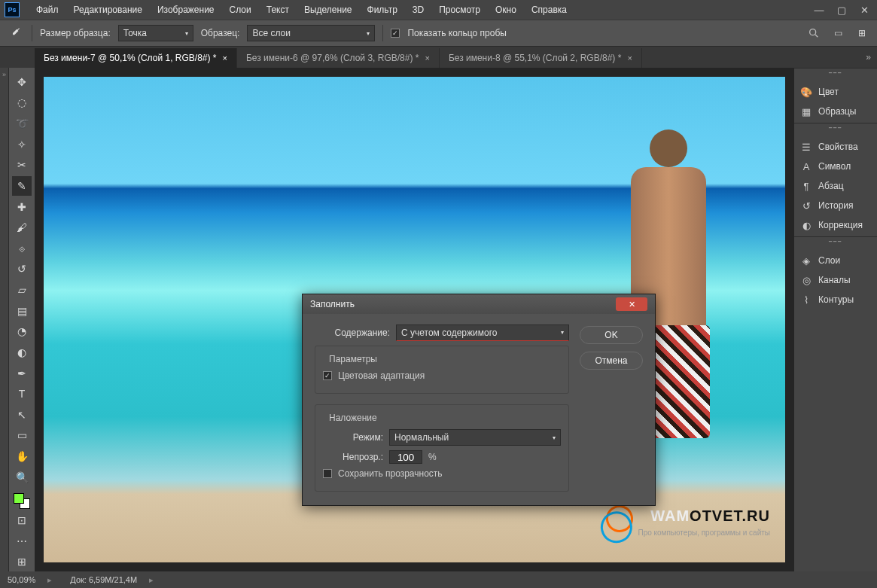 This screenshot has height=588, width=877. I want to click on wand-tool: ✧, so click(22, 145).